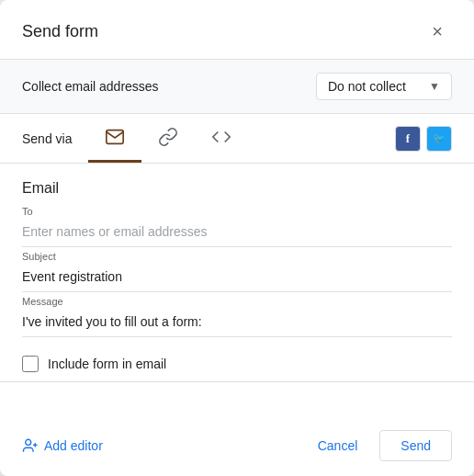 This screenshot has width=474, height=476. What do you see at coordinates (237, 233) in the screenshot?
I see `to-input` at bounding box center [237, 233].